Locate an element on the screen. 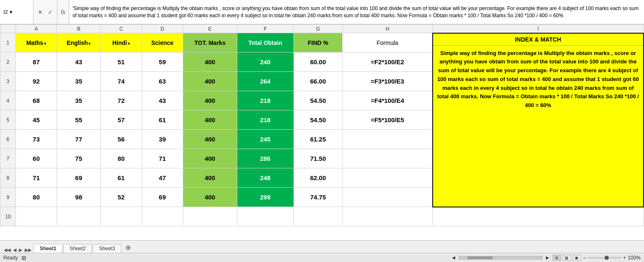  col-header-h: H is located at coordinates (387, 29).